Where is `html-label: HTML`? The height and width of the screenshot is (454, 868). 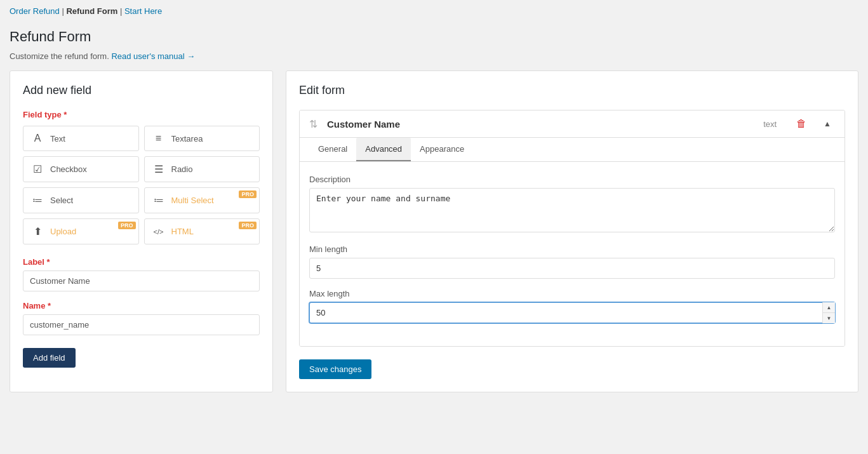
html-label: HTML is located at coordinates (183, 231).